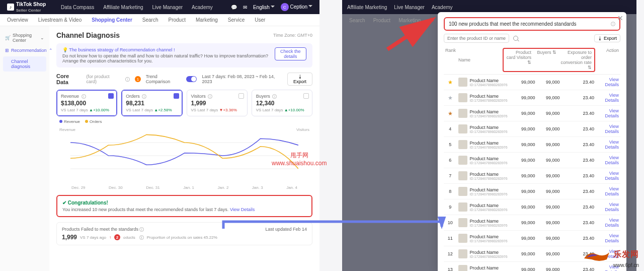  I want to click on kpi-revenue: Revenue i$138,000VS Last 7 days ▲+10.00%, so click(87, 103).